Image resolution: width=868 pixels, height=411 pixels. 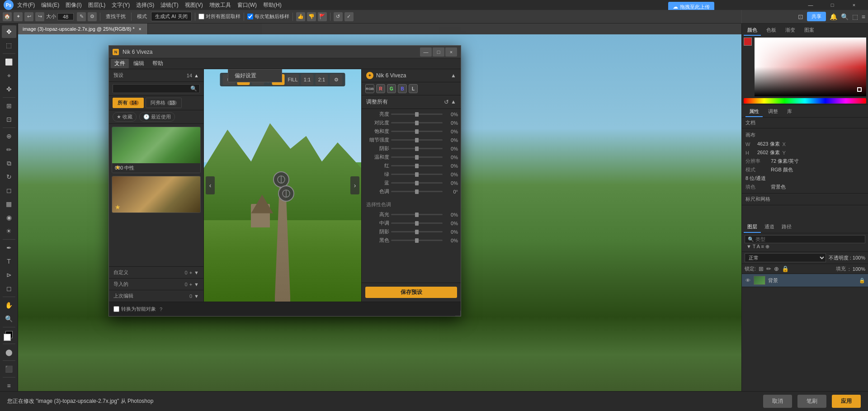 I want to click on nik-smart-obj-label: 转换为智能对象, so click(x=135, y=309).